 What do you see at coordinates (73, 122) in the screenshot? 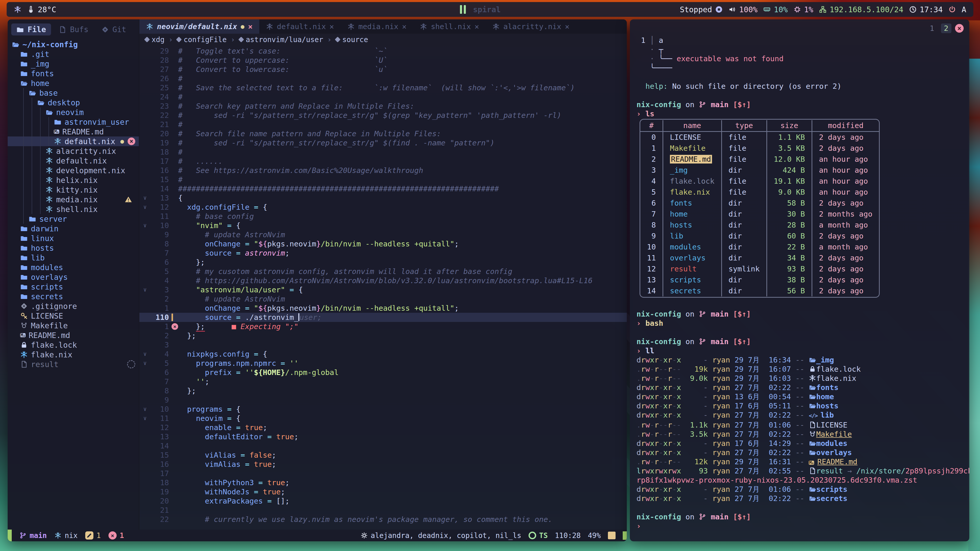
I see `tree-item-astronvim_user: astronvim_user` at bounding box center [73, 122].